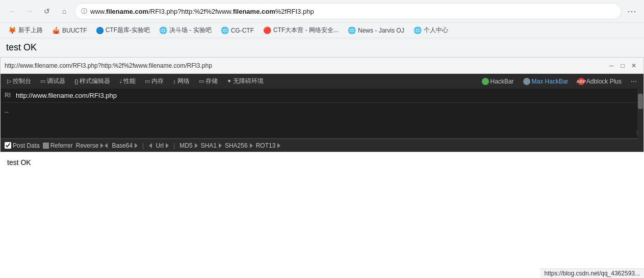  Describe the element at coordinates (322, 121) in the screenshot. I see `hackbar-post-row: _ ⊞` at that location.